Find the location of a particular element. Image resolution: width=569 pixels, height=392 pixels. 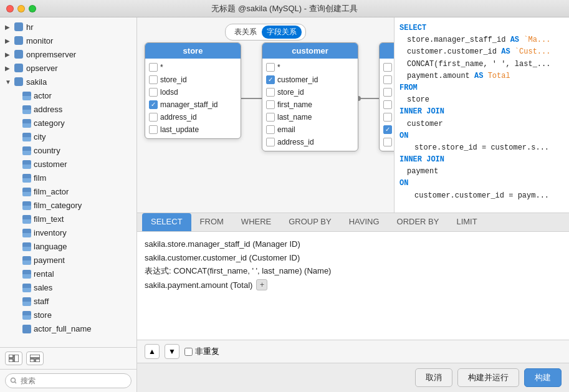

tab-where: WHERE is located at coordinates (256, 222).